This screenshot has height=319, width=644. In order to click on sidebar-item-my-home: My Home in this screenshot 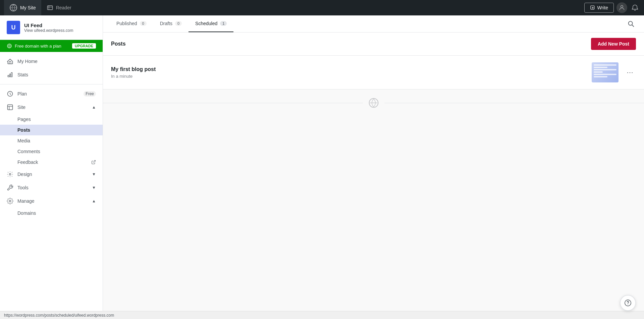, I will do `click(51, 61)`.